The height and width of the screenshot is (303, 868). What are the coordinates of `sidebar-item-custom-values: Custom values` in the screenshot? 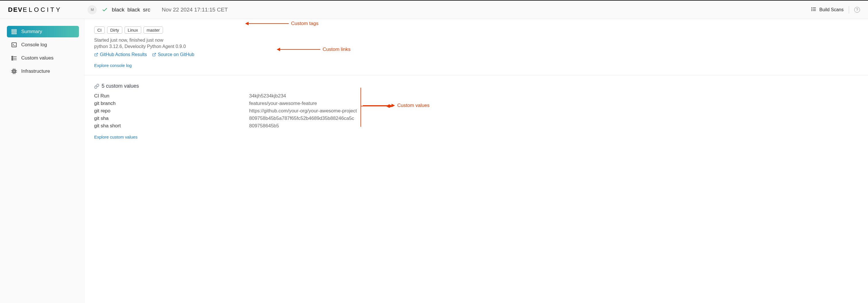 It's located at (43, 58).